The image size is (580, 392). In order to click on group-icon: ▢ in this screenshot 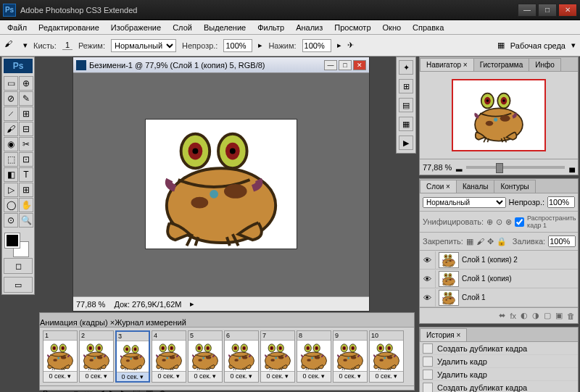, I will do `click(547, 316)`.